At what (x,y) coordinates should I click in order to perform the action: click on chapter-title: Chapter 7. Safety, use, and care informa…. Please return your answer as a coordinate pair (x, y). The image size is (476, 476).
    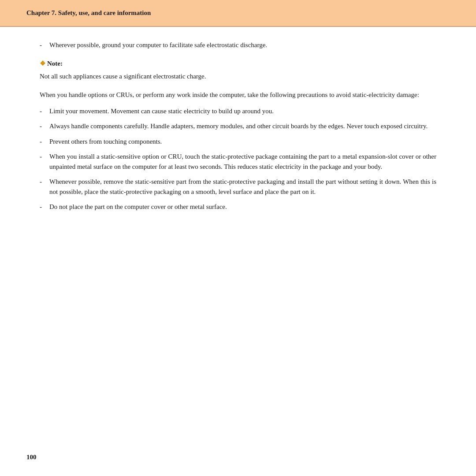
    Looking at the image, I should click on (89, 13).